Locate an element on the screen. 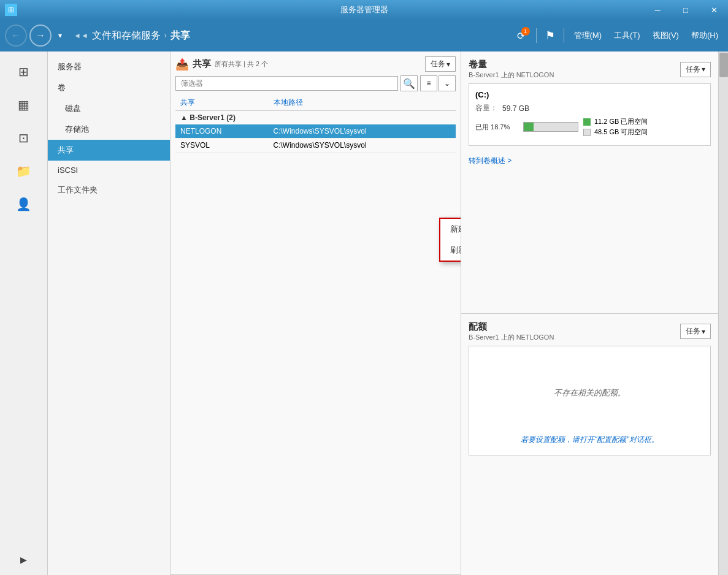 The image size is (728, 575). nav-item-disks: 磁盘 is located at coordinates (109, 109).